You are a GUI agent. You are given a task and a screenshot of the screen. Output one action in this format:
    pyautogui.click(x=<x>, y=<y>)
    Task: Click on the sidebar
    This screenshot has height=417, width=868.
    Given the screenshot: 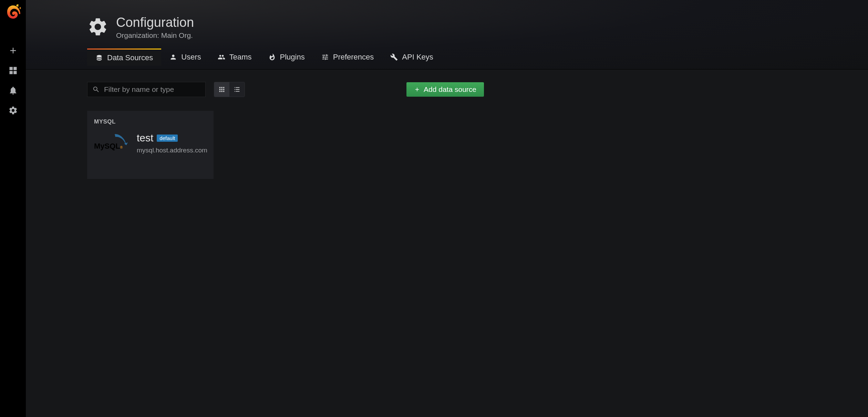 What is the action you would take?
    pyautogui.click(x=13, y=208)
    